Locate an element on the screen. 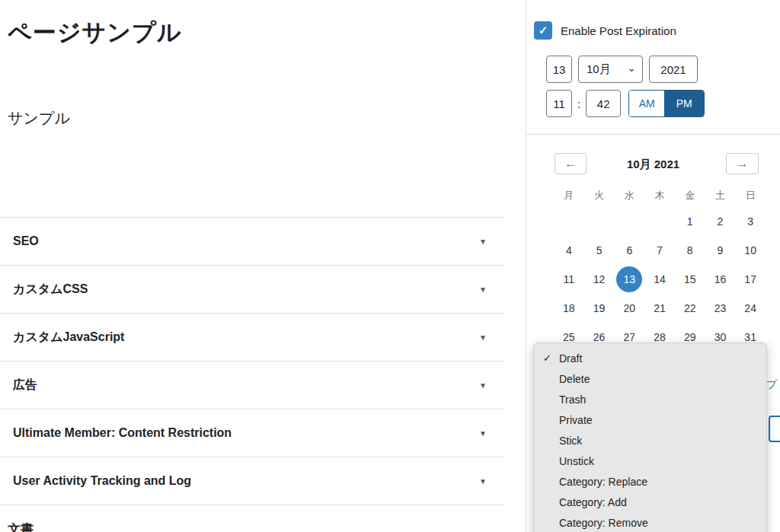 This screenshot has width=780, height=532. day-input is located at coordinates (559, 69).